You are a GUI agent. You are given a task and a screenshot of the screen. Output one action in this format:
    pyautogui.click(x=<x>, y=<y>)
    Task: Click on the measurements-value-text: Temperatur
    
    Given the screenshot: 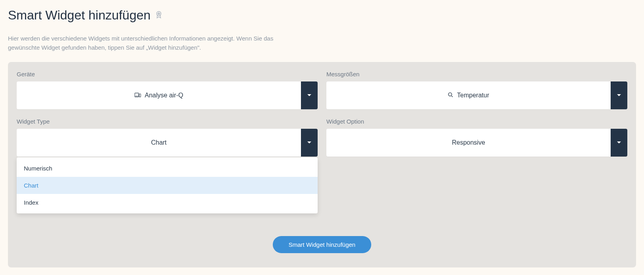 What is the action you would take?
    pyautogui.click(x=473, y=95)
    